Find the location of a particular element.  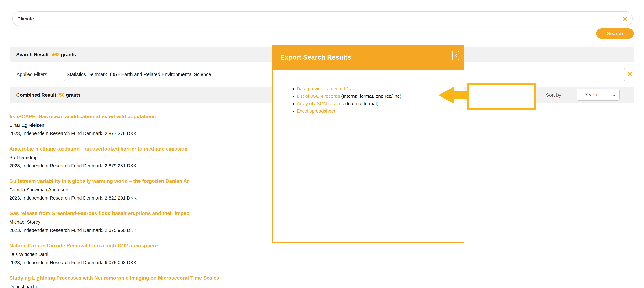

applied-filters-clear-icon: ✕ is located at coordinates (630, 74).